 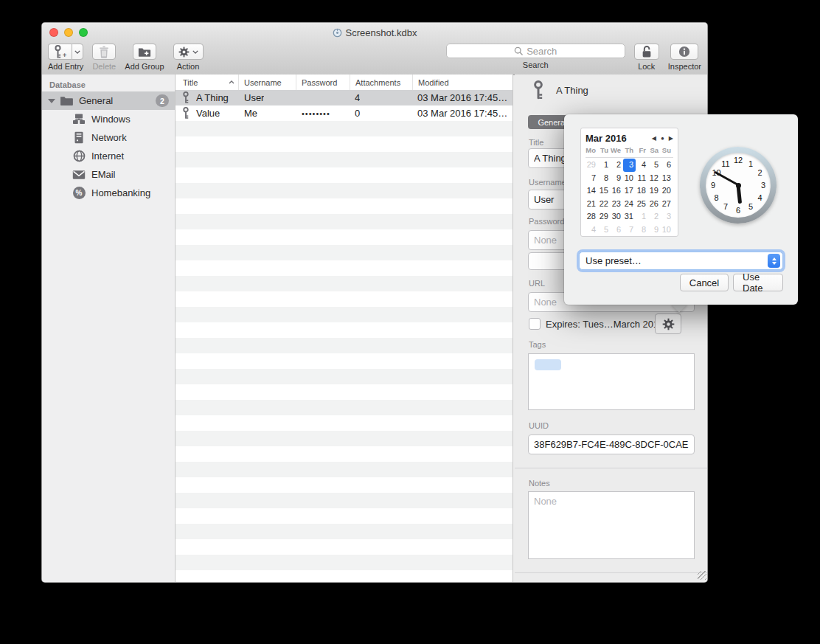 I want to click on titlebar: Screenshot.kdbx, so click(x=375, y=32).